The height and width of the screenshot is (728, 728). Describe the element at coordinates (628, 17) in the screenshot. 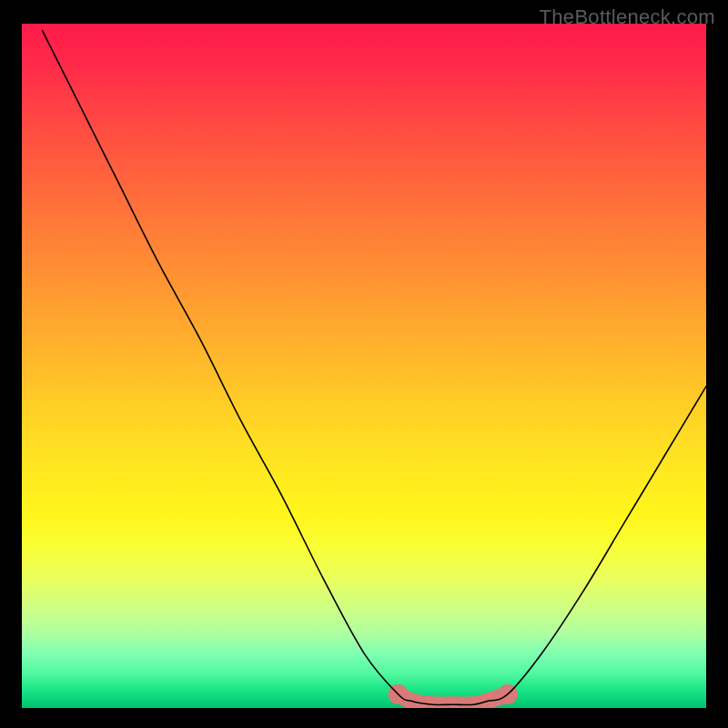

I see `watermark-text: TheBottleneck.com` at that location.